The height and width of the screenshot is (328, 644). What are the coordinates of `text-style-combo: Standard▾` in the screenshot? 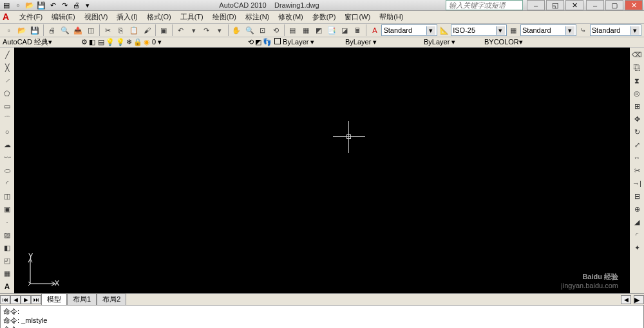 It's located at (410, 30).